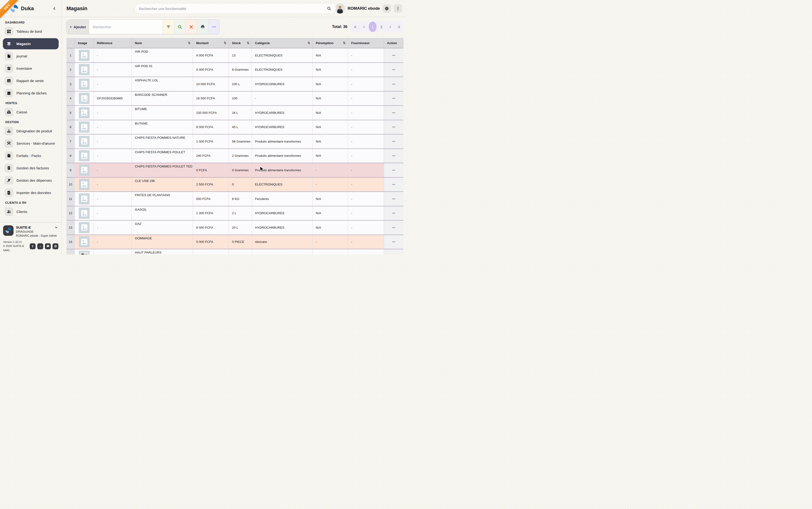 Image resolution: width=812 pixels, height=509 pixels. Describe the element at coordinates (234, 9) in the screenshot. I see `top-header: Magasin ROMARIC ebode` at that location.